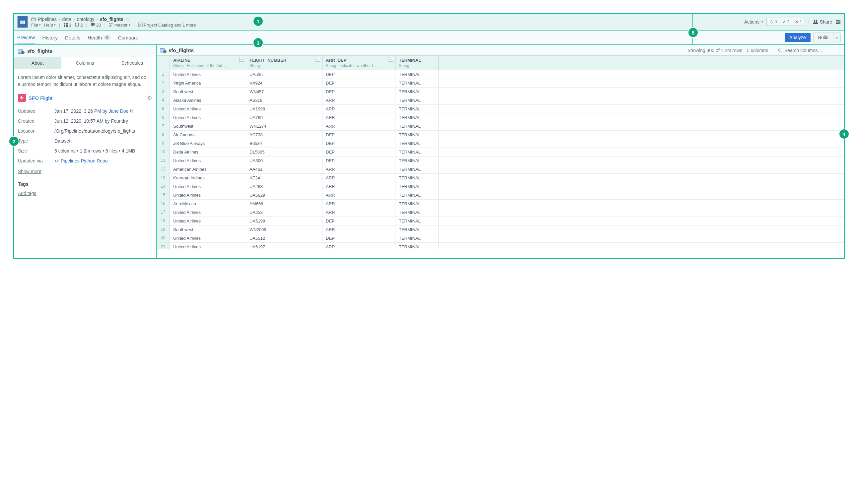 Image resolution: width=858 pixels, height=504 pixels. What do you see at coordinates (798, 22) in the screenshot?
I see `status-errors: ✕1` at bounding box center [798, 22].